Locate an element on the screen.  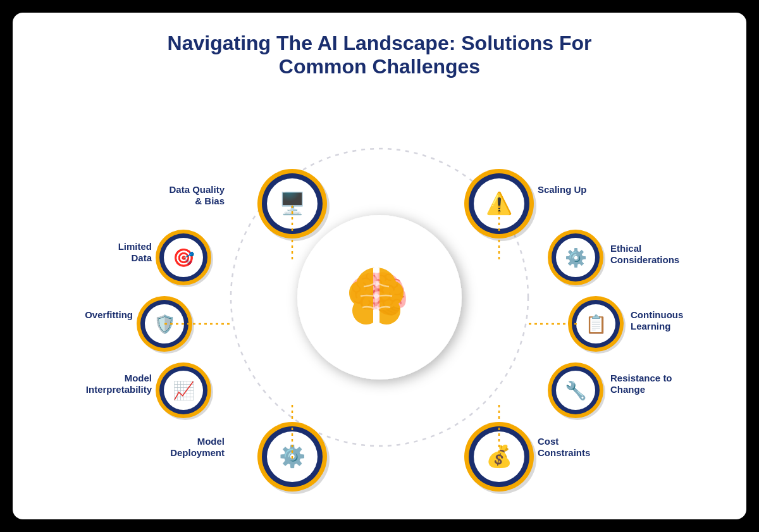
node-ethical: ⚙️ is located at coordinates (577, 258).